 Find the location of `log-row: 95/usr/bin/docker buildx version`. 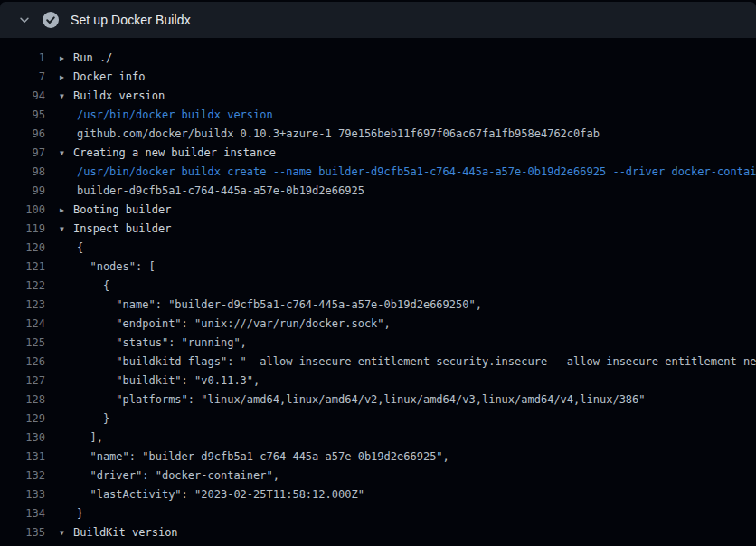

log-row: 95/usr/bin/docker buildx version is located at coordinates (378, 116).